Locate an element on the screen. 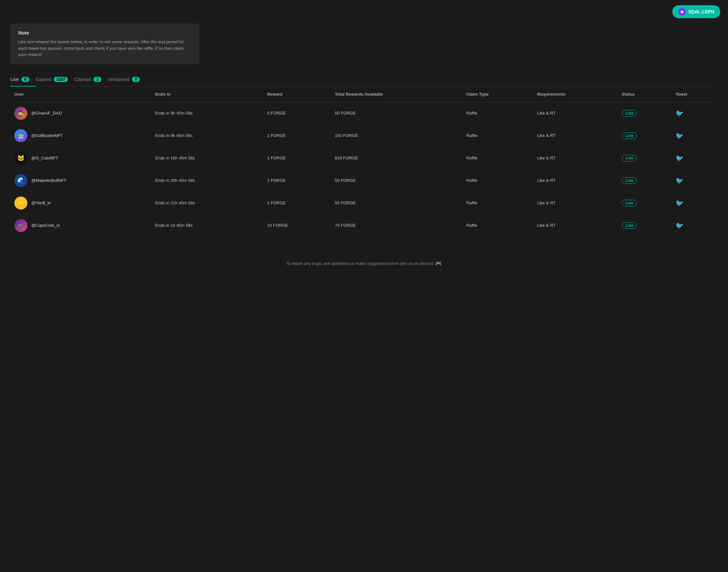 This screenshot has width=728, height=572. tab-unclaimed: Unclaimed 0 is located at coordinates (127, 80).